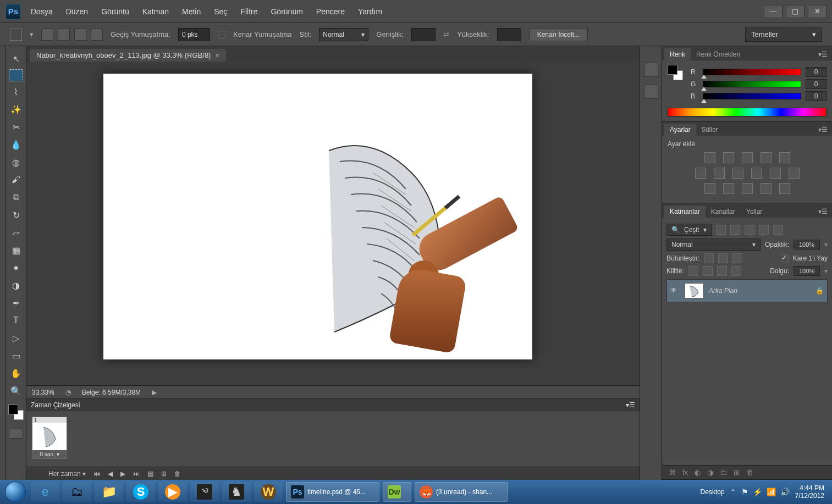  Describe the element at coordinates (778, 230) in the screenshot. I see `filter-smart-icon` at that location.